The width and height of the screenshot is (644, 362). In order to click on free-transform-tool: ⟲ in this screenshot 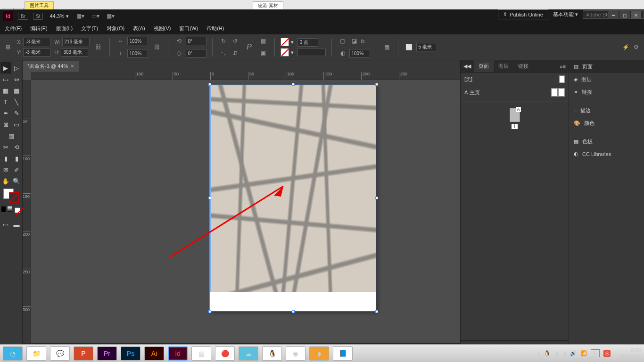, I will do `click(17, 147)`.